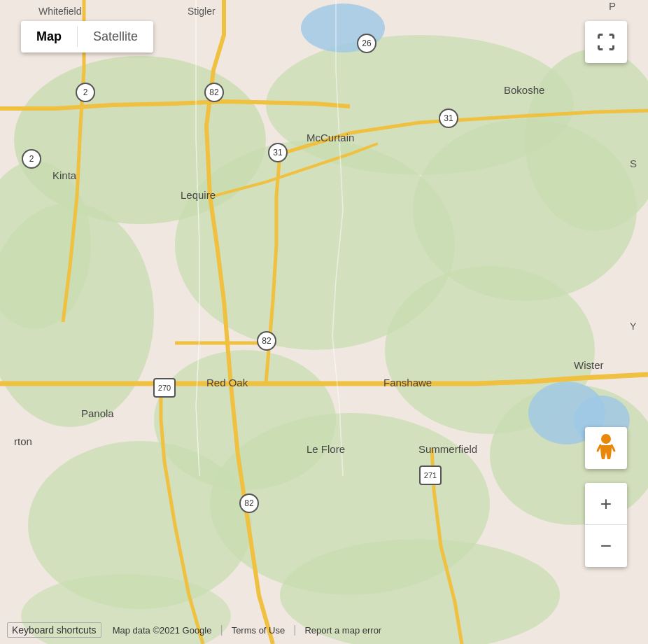  I want to click on report-error-text: Report a map error, so click(343, 630).